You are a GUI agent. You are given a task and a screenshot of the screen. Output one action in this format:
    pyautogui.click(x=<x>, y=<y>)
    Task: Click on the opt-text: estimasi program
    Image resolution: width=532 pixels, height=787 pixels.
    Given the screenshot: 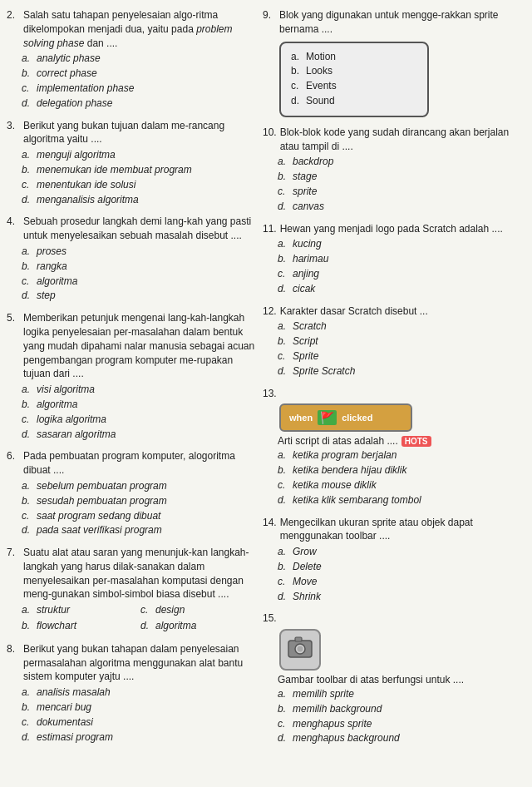 What is the action you would take?
    pyautogui.click(x=146, y=737)
    